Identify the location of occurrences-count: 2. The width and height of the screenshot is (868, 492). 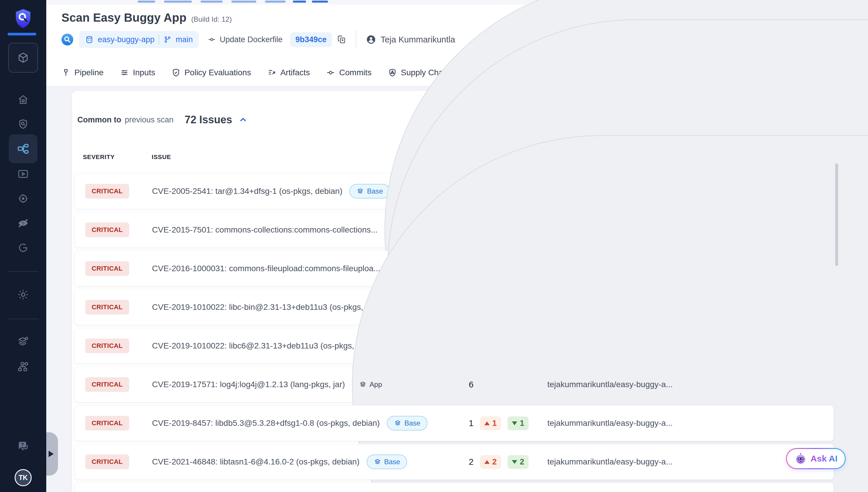
(466, 462).